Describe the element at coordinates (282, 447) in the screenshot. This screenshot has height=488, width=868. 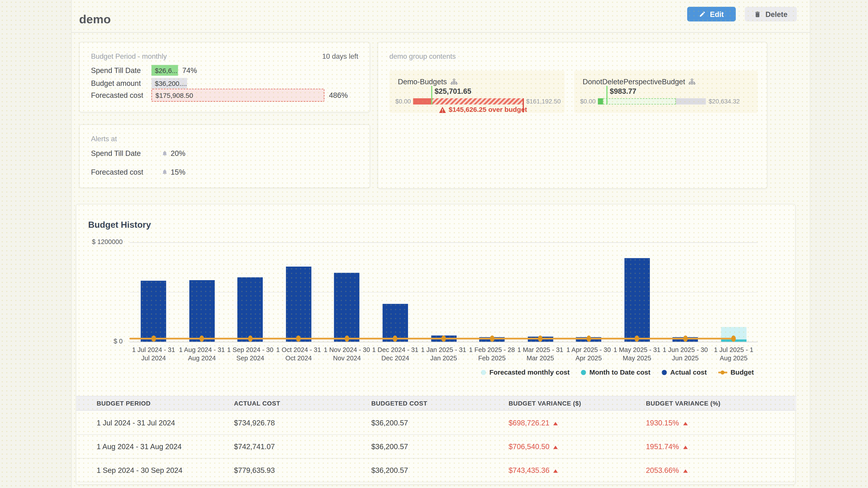
I see `table-cell: $742,741.07` at that location.